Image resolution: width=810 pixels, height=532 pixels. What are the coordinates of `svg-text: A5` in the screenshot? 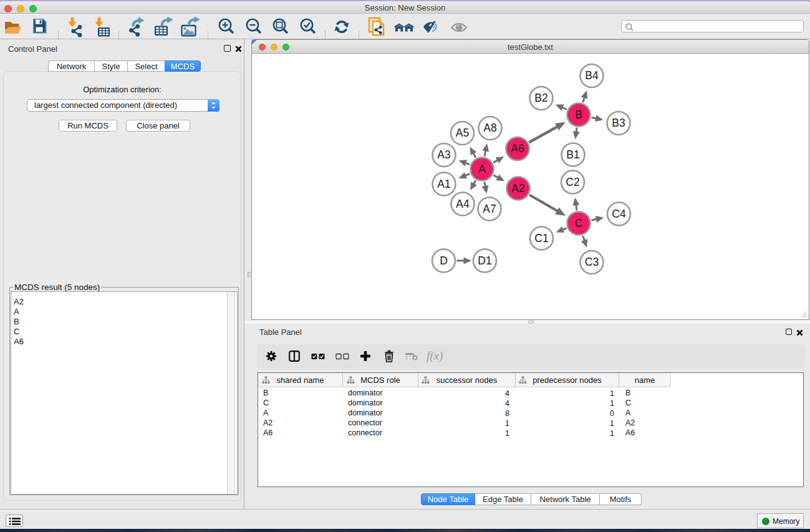 It's located at (463, 133).